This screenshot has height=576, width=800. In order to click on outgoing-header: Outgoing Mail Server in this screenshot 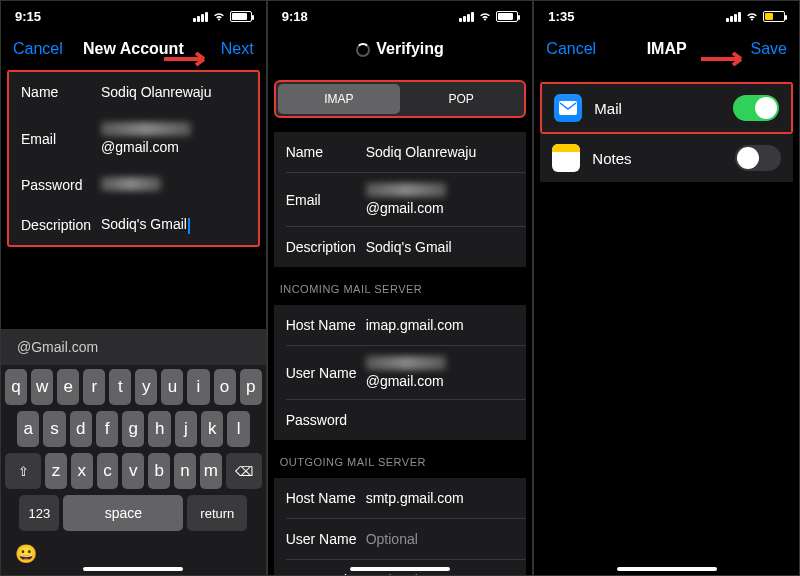, I will do `click(400, 459)`.